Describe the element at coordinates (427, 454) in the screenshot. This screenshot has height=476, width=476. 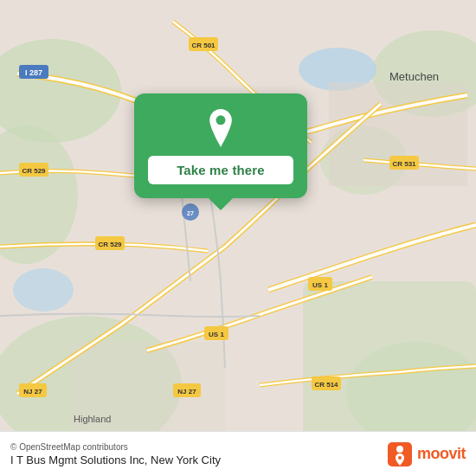
I see `moovit-logo: moovit` at that location.